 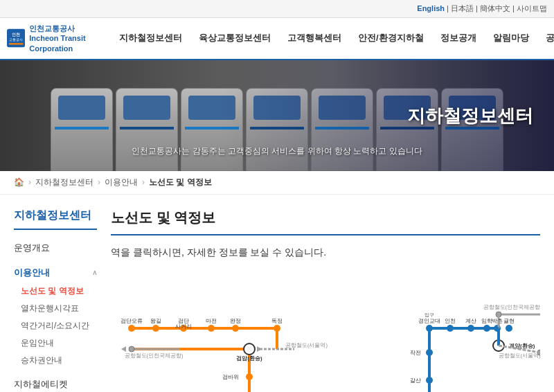 What do you see at coordinates (458, 38) in the screenshot?
I see `nav-info-open: 정보공개` at bounding box center [458, 38].